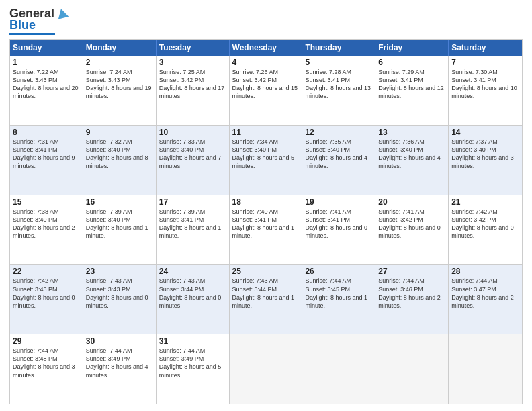 Image resolution: width=532 pixels, height=411 pixels. I want to click on day-number: 23, so click(120, 271).